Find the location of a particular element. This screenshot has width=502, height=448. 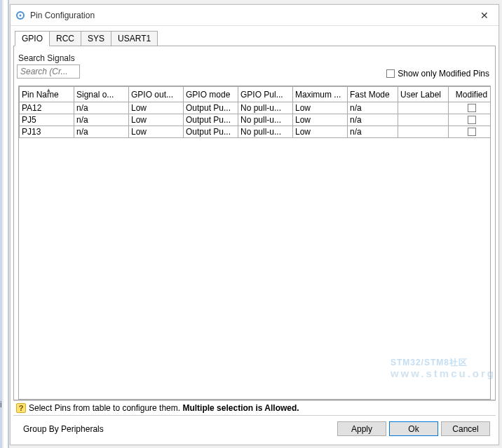

table-cell: PJ5 is located at coordinates (47, 121).